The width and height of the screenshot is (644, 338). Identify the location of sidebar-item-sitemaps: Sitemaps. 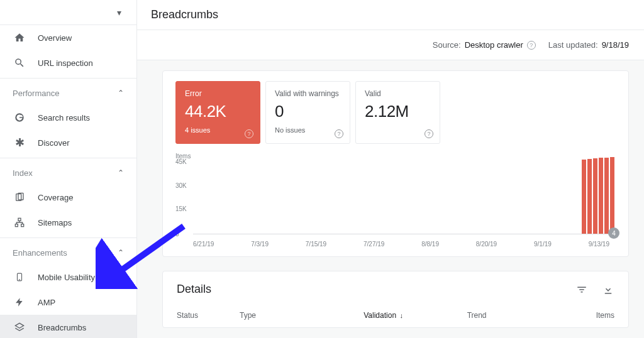
(68, 222).